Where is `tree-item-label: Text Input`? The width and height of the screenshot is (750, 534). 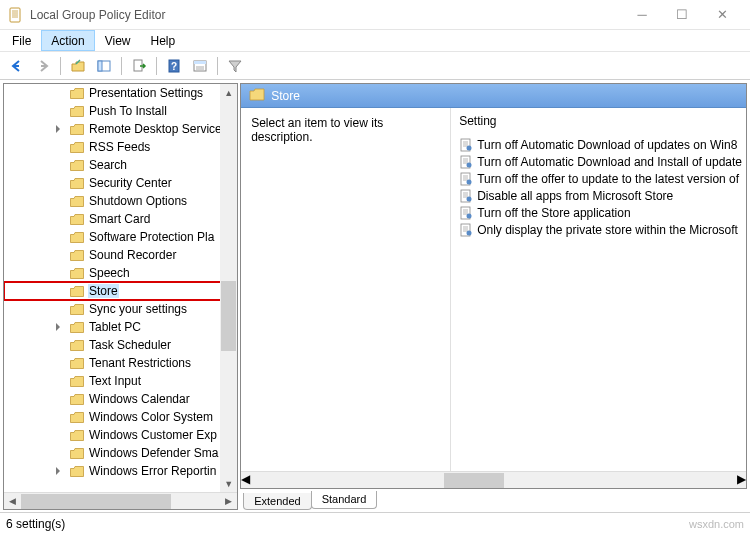
tree-item-label: Text Input is located at coordinates (115, 381).